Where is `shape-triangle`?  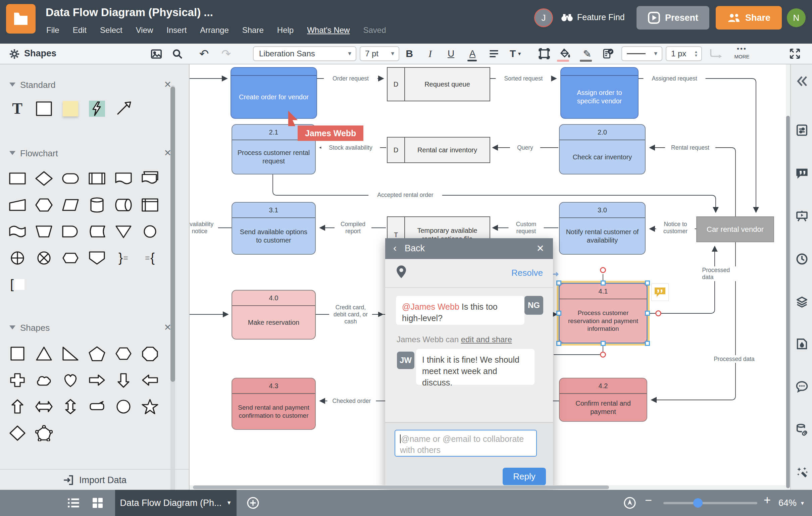
shape-triangle is located at coordinates (44, 353).